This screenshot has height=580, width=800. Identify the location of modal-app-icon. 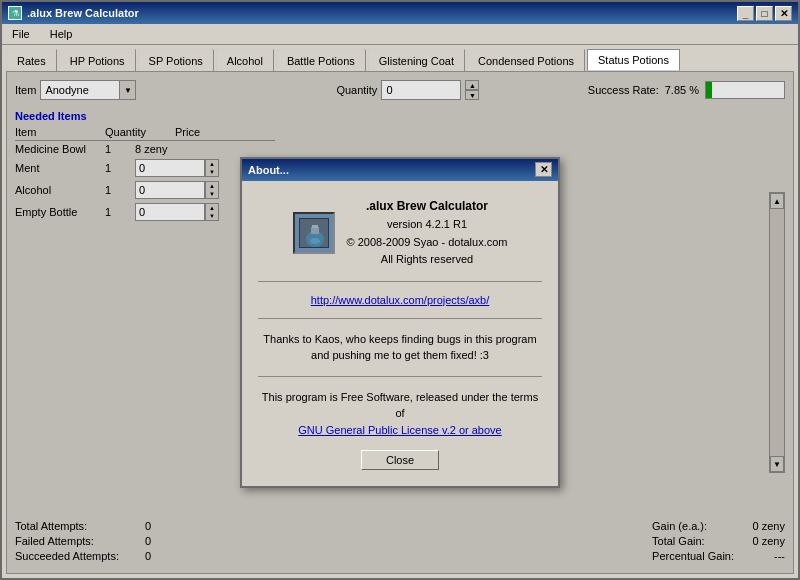
(314, 233).